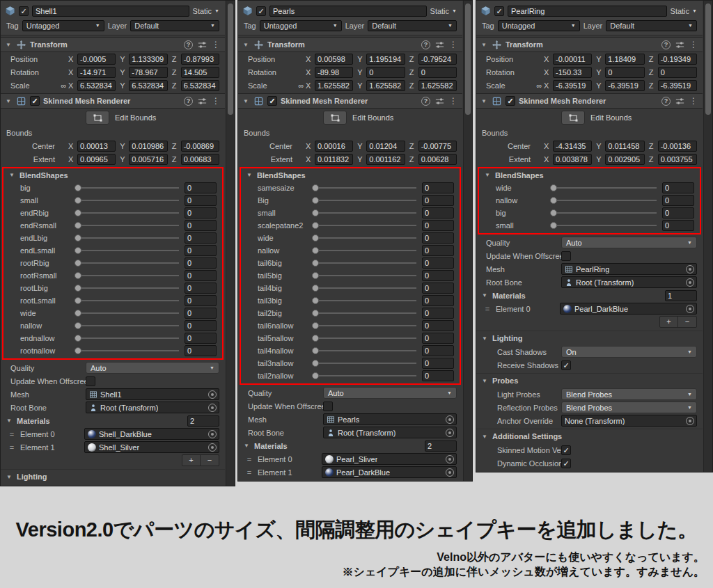 The width and height of the screenshot is (713, 588). Describe the element at coordinates (148, 86) in the screenshot. I see `y-value-field: 6.532834` at that location.